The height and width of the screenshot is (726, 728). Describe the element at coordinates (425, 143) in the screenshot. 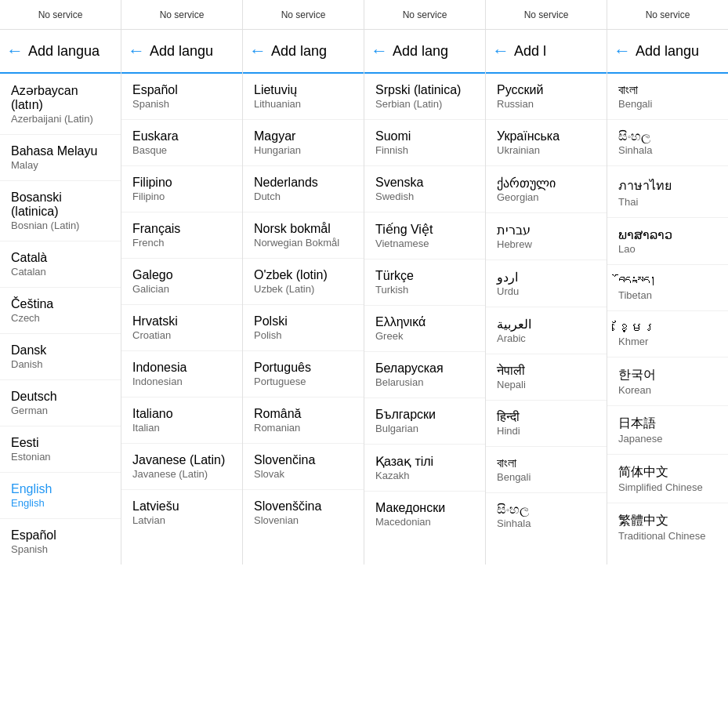

I see `lang-item-3-1: SuomiFinnish` at that location.